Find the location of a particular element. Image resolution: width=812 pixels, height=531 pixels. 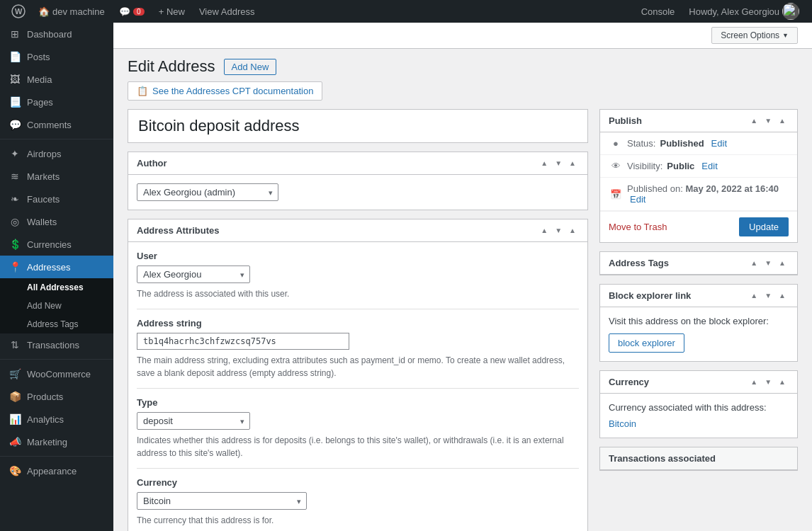

tags-up: ▲ is located at coordinates (754, 263).